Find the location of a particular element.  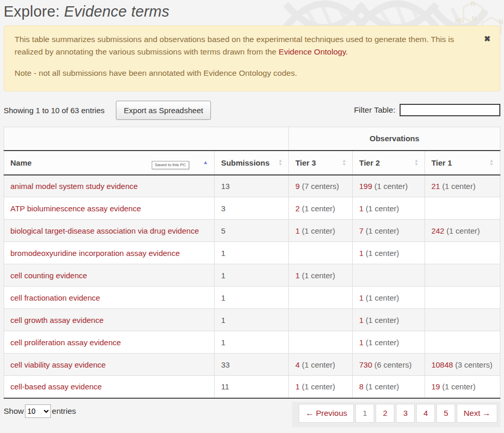

show-label: Show is located at coordinates (14, 411).